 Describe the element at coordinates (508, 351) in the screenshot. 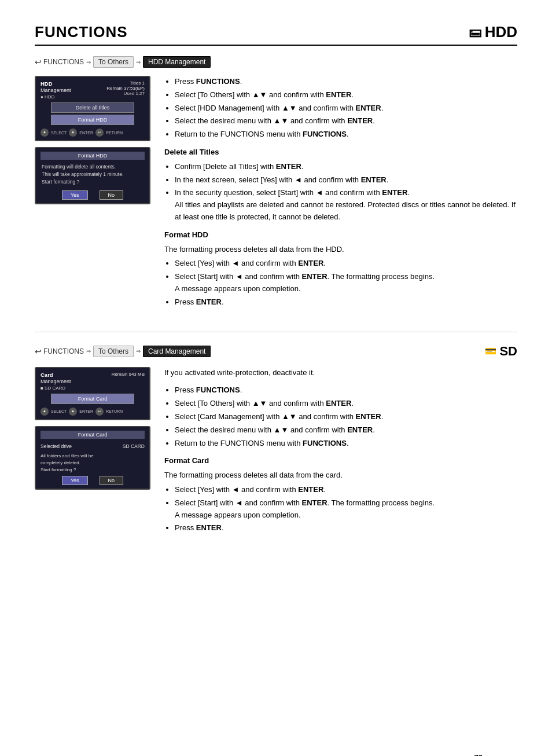

I see `sd-label-text: SD` at that location.